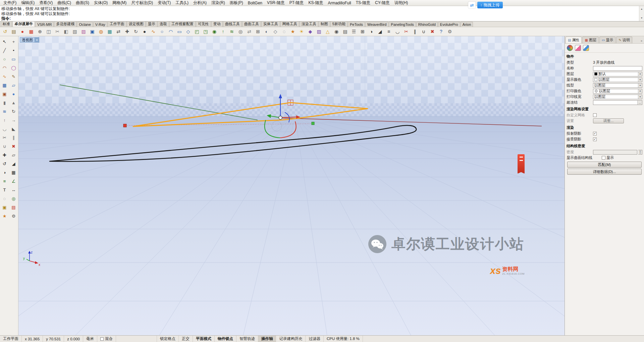  I want to click on command-prompt: 指令:, so click(320, 19).